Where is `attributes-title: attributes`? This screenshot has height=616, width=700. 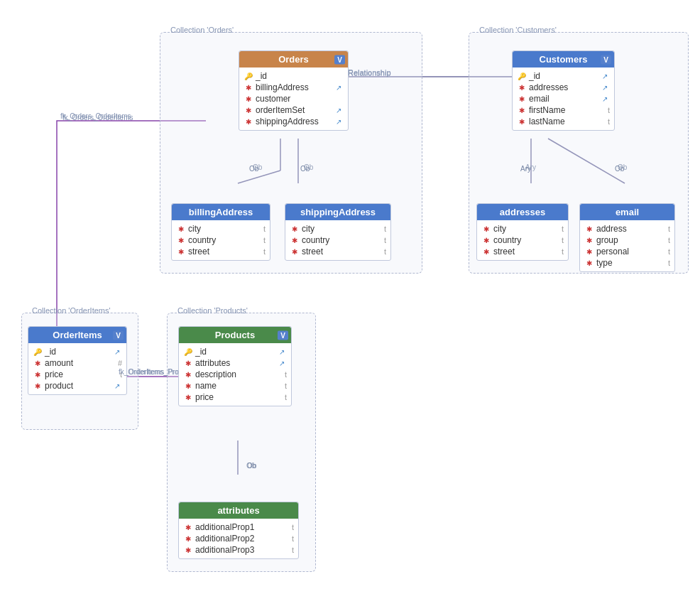
attributes-title: attributes is located at coordinates (239, 510).